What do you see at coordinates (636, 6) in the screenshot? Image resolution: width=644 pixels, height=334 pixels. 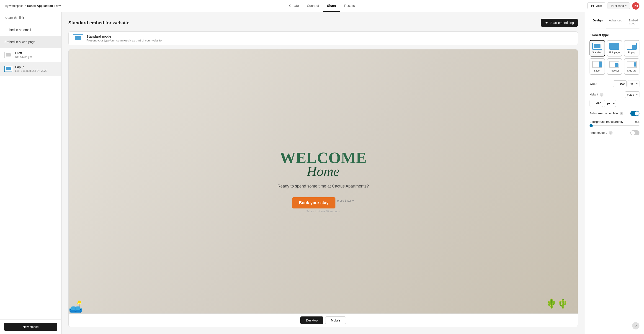 I see `avatar: PR` at bounding box center [636, 6].